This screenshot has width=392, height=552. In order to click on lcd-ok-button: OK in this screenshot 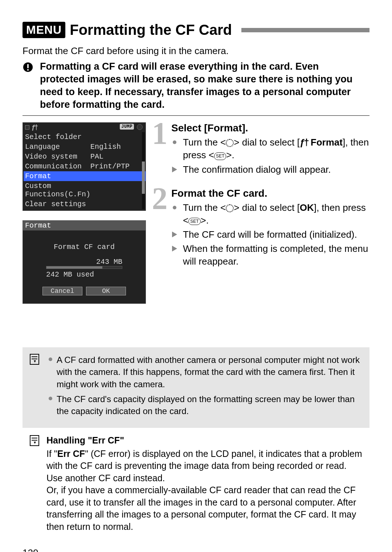, I will do `click(106, 291)`.